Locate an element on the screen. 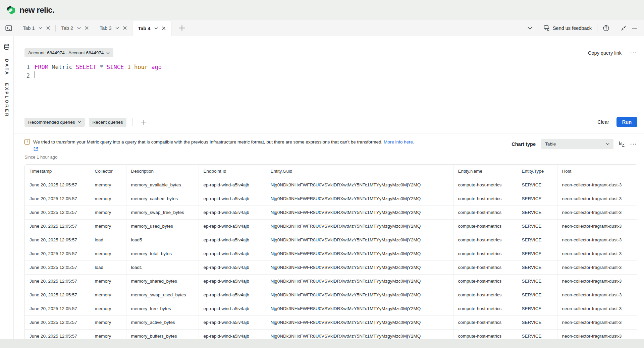 The width and height of the screenshot is (644, 348). table-cell: memory_total_bytes is located at coordinates (162, 254).